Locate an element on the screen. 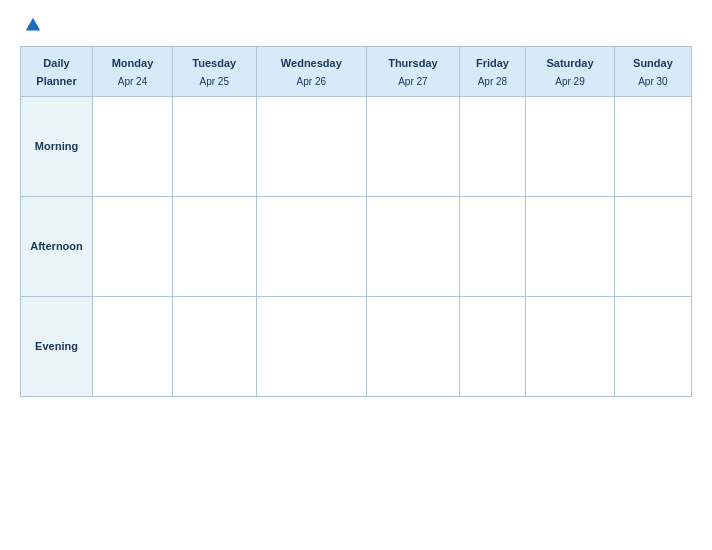 The width and height of the screenshot is (712, 550). cell-evening-sunday is located at coordinates (652, 346).